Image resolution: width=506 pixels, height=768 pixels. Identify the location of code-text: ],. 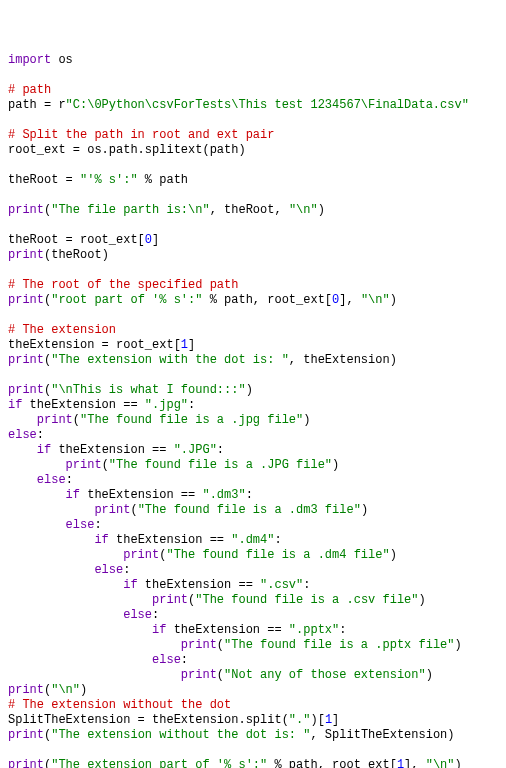
(415, 763).